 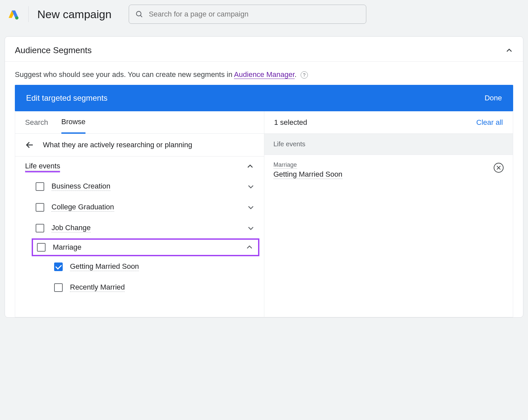 I want to click on browse-breadcrumb: What they are actively researching or pl…, so click(x=140, y=145).